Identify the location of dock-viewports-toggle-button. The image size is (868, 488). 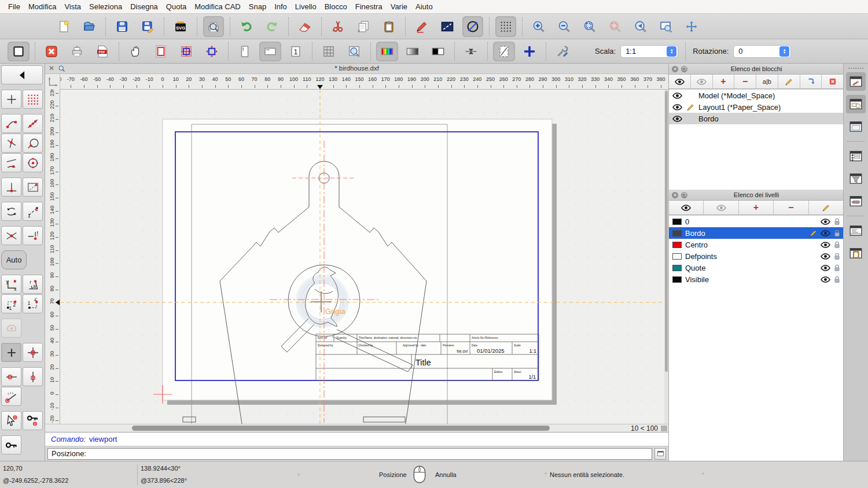
(856, 127).